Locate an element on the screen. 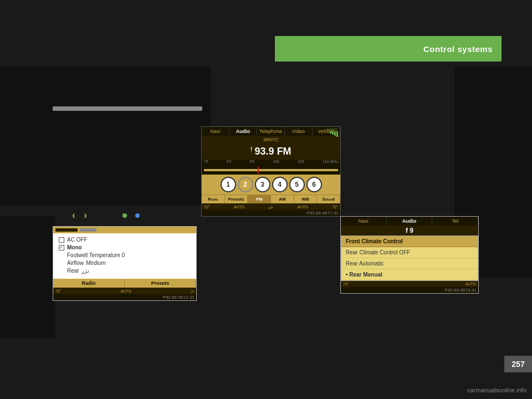  freq-label-4: 100 is located at coordinates (276, 162).